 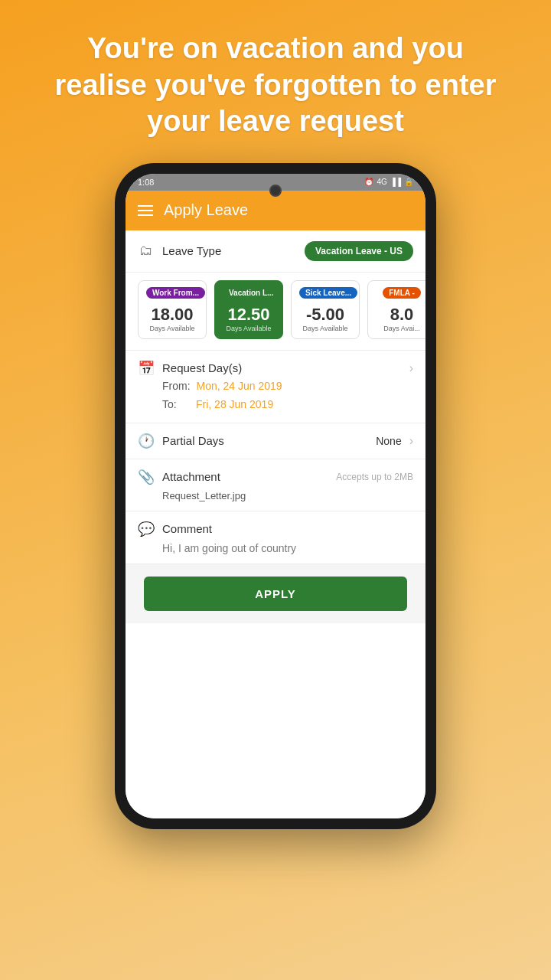 What do you see at coordinates (234, 404) in the screenshot?
I see `to-date-value: Fri, 28 Jun 2019` at bounding box center [234, 404].